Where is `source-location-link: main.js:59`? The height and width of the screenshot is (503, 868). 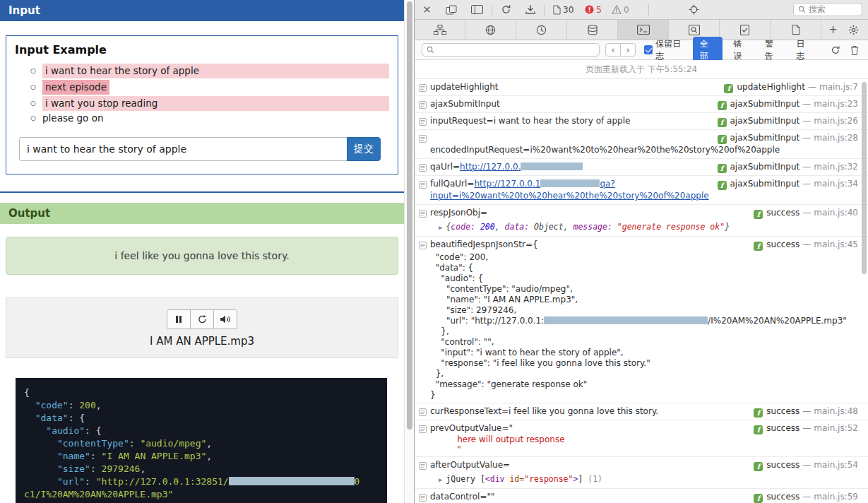 source-location-link: main.js:59 is located at coordinates (836, 497).